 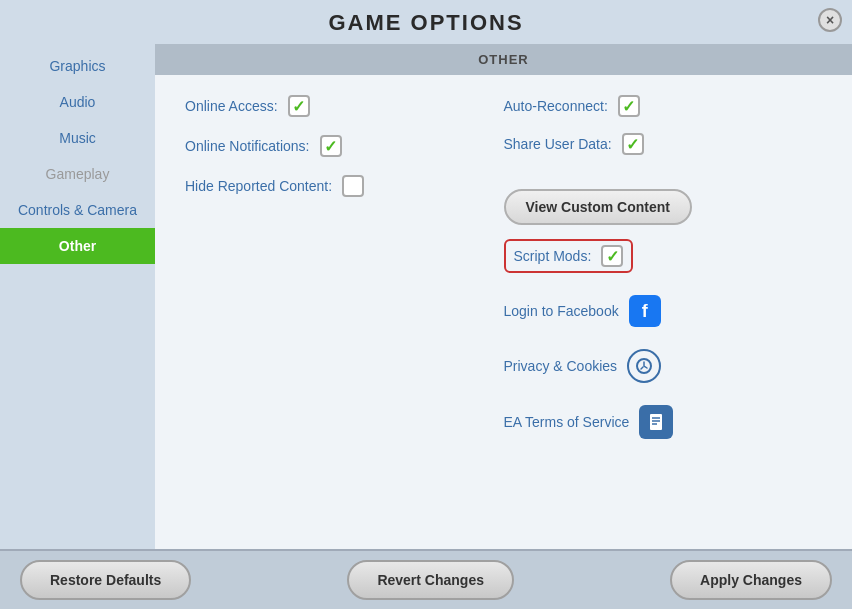 What do you see at coordinates (553, 256) in the screenshot?
I see `script-mods-label: Script Mods:` at bounding box center [553, 256].